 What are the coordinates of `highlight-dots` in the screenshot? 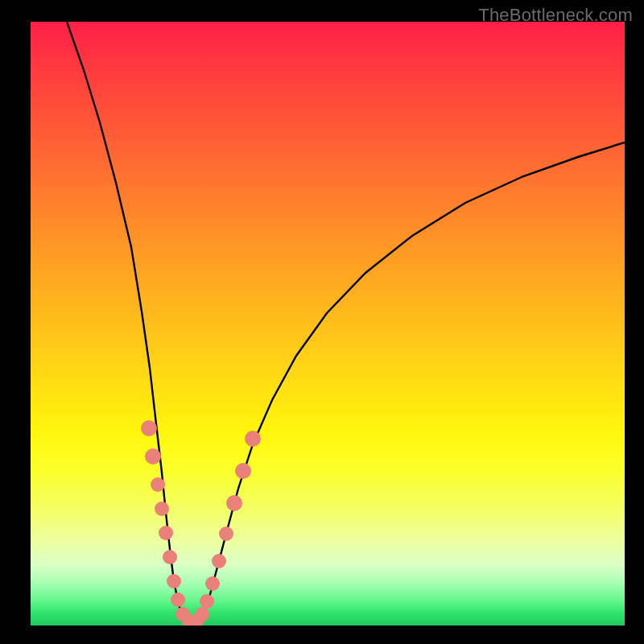 It's located at (201, 523).